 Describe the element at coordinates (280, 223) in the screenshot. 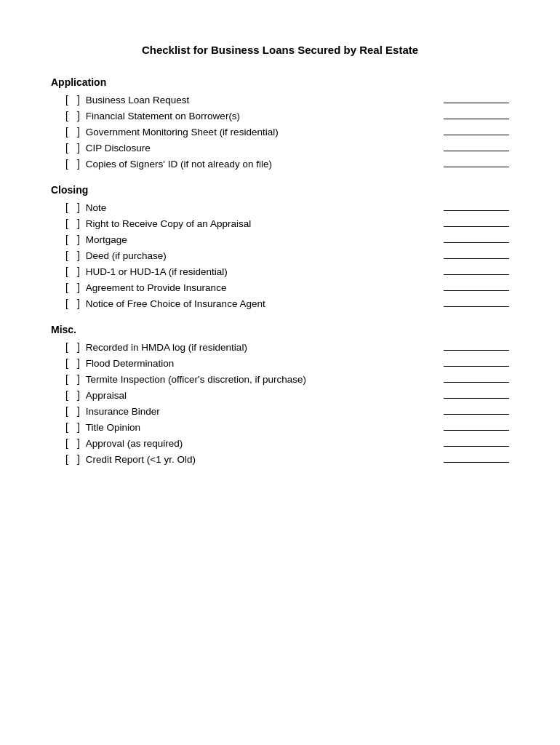

I see `checklist-item-right-to-receive-copy: [ ]Right to Receive Copy of an Appraisal` at that location.